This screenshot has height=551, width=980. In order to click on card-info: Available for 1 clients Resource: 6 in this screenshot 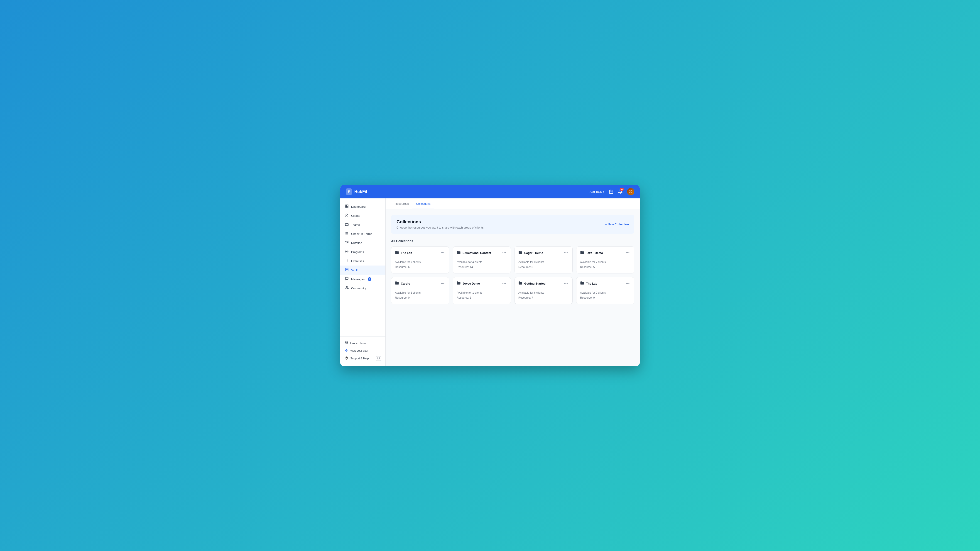, I will do `click(482, 295)`.